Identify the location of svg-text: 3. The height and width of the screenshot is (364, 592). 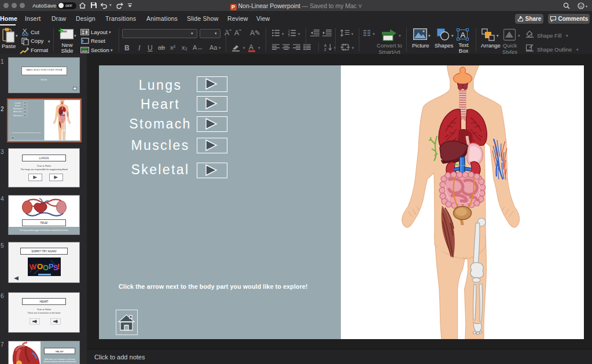
(289, 35).